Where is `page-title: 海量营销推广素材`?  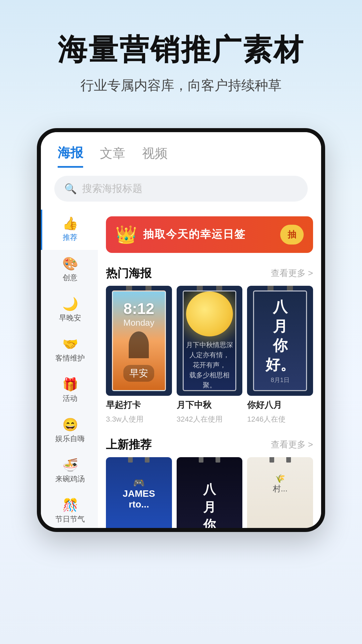
page-title: 海量营销推广素材 is located at coordinates (181, 50).